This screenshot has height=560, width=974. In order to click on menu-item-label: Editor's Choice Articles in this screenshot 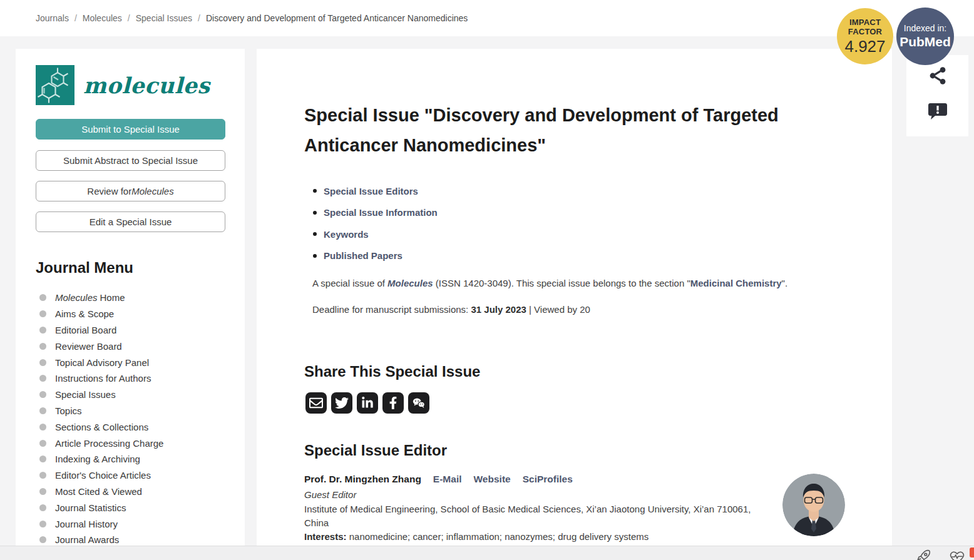, I will do `click(103, 476)`.